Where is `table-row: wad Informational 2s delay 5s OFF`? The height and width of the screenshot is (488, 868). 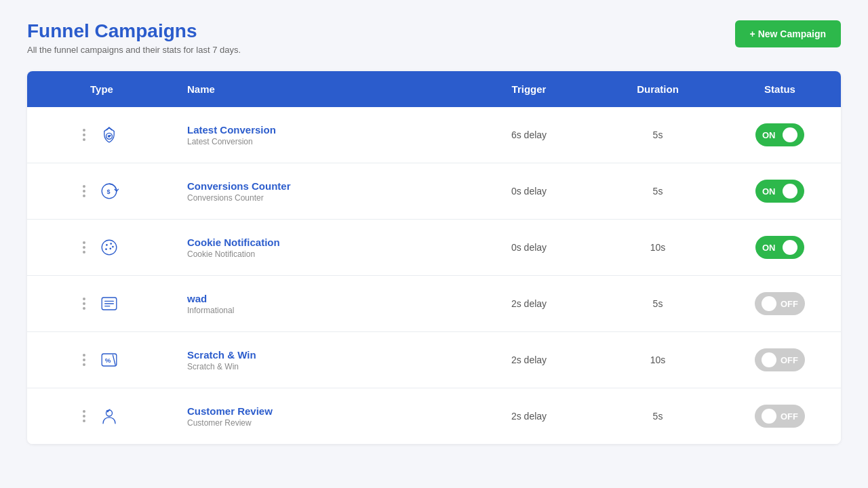
table-row: wad Informational 2s delay 5s OFF is located at coordinates (434, 304).